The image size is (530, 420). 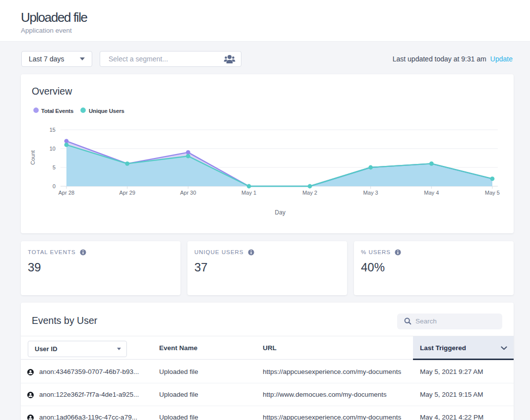 What do you see at coordinates (53, 149) in the screenshot?
I see `svg-text: 10` at bounding box center [53, 149].